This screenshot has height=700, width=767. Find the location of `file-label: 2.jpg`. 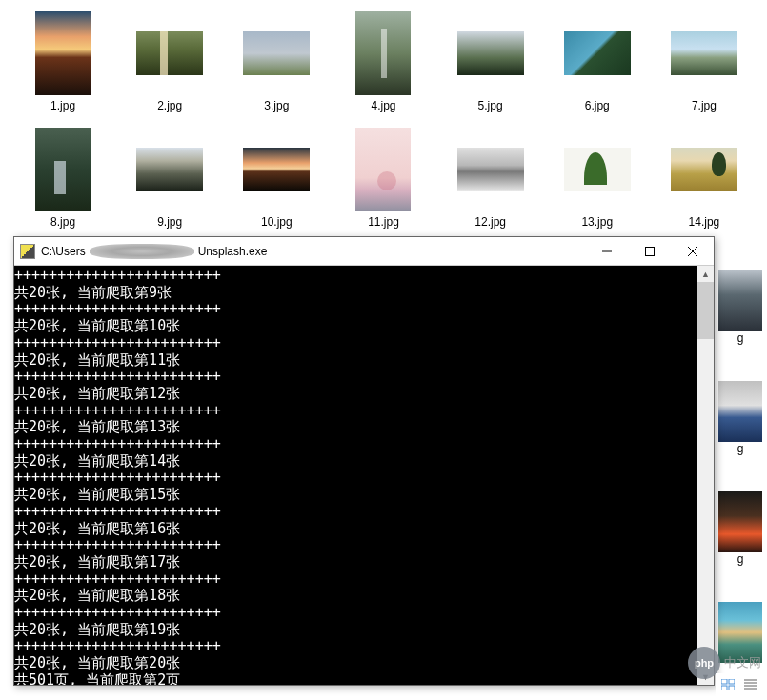

file-label: 2.jpg is located at coordinates (170, 106).